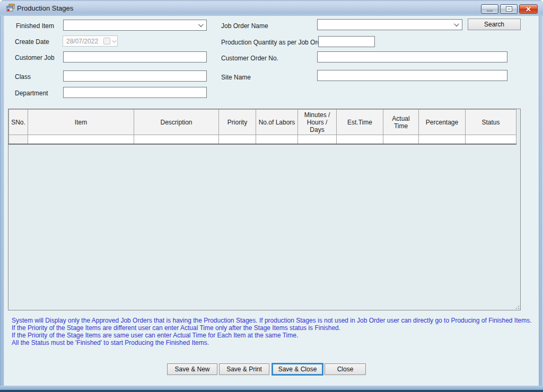 The height and width of the screenshot is (392, 543). What do you see at coordinates (135, 92) in the screenshot?
I see `department-input` at bounding box center [135, 92].